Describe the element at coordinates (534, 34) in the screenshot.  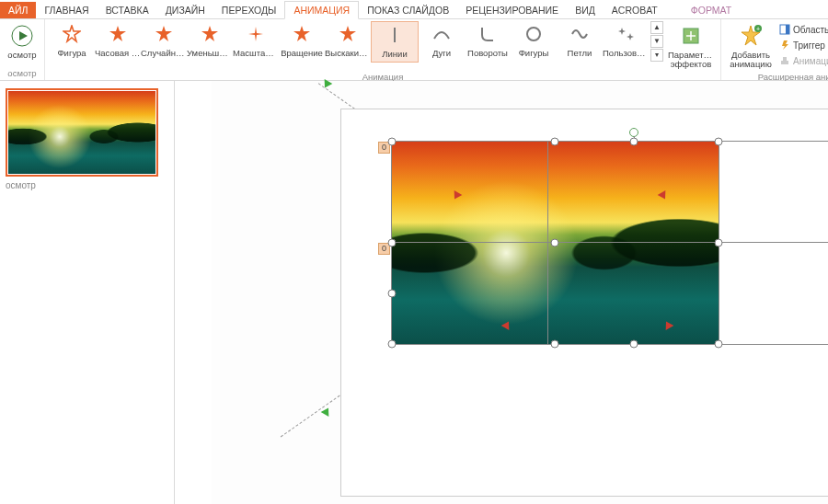
I see `circle-icon` at that location.